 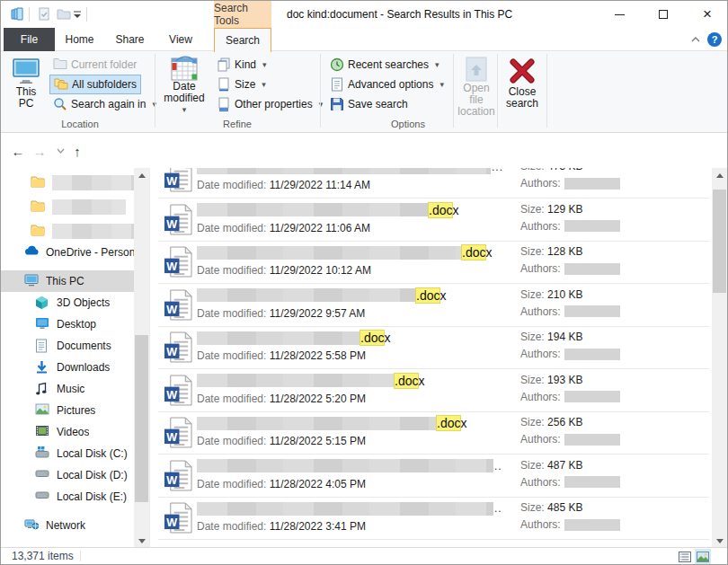 What do you see at coordinates (564, 171) in the screenshot?
I see `size-value: 473 KB` at bounding box center [564, 171].